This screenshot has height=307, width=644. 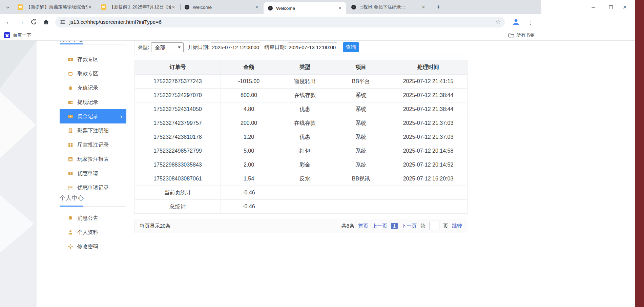 I want to click on end-date-input, so click(x=312, y=47).